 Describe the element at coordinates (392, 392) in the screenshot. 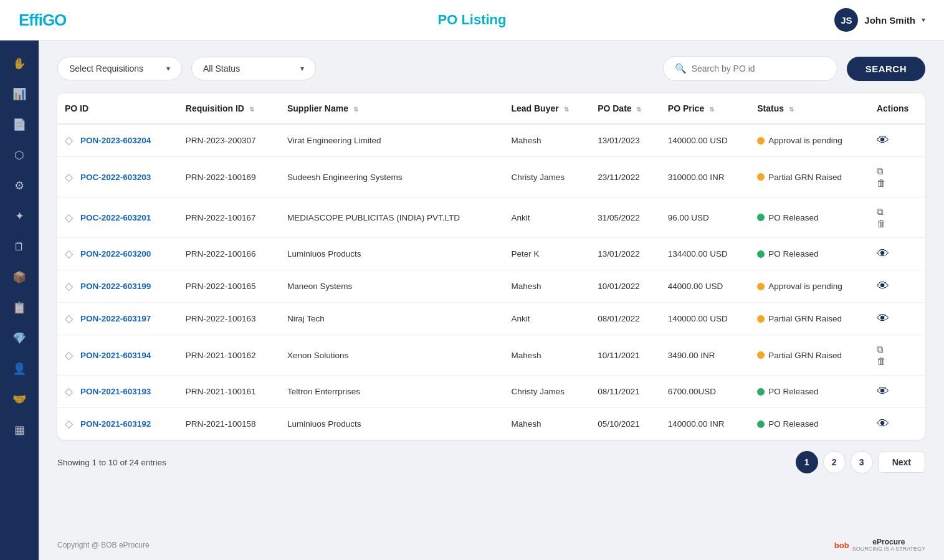

I see `supplier-name-cell: Teltron Enterrprises` at that location.